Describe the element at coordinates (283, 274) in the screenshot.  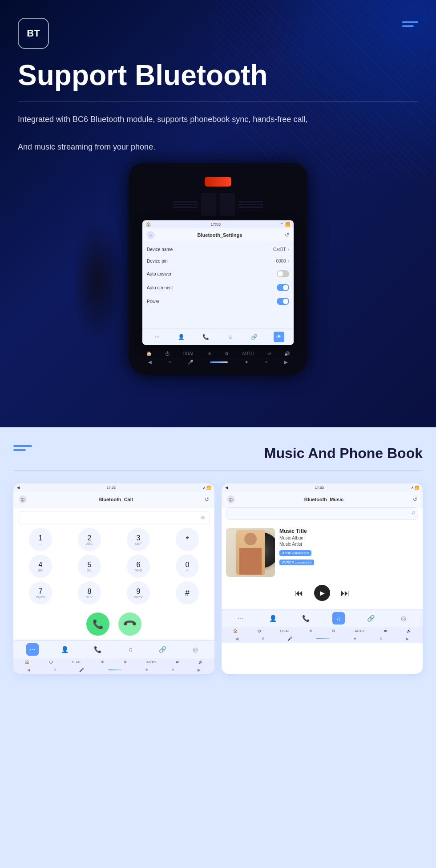
I see `auto-answer-toggle` at that location.